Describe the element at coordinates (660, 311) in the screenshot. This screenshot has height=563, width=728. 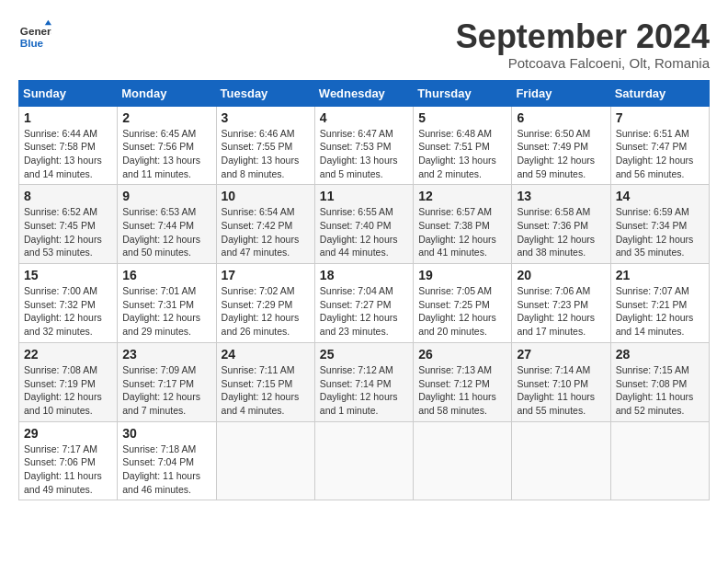
I see `cell-info: Sunrise: 7:07 AM Sunset: 7:21 PM Dayligh…` at that location.